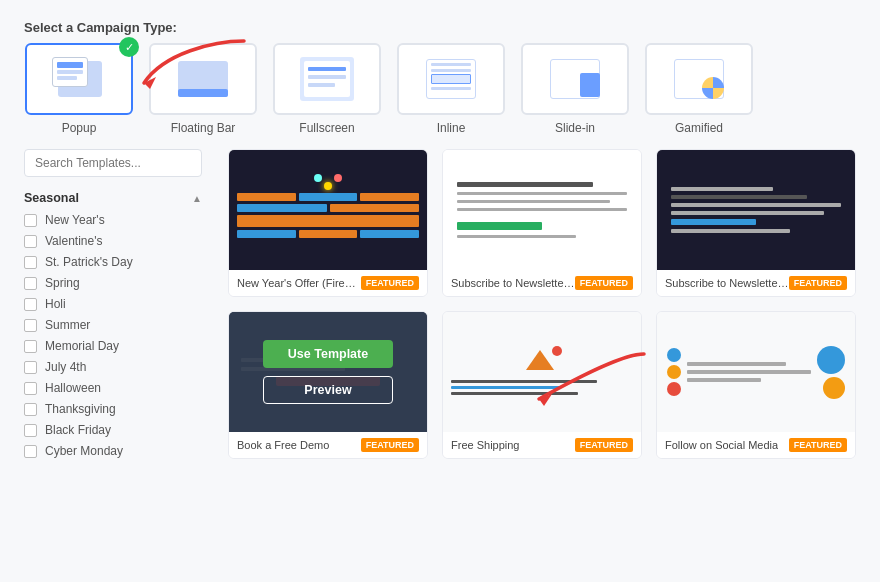 Image resolution: width=880 pixels, height=582 pixels. I want to click on template-card-newyear: New Year's Offer (Firewo... FEATURED, so click(328, 223).